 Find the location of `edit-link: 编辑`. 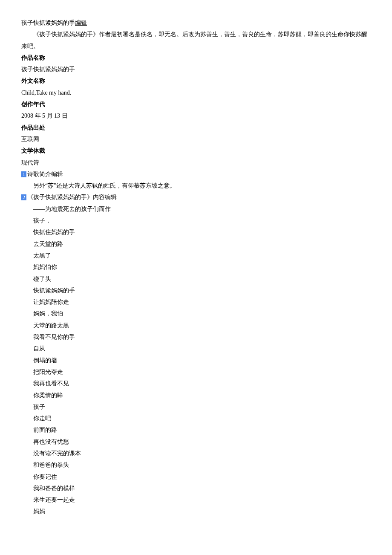

edit-link: 编辑 is located at coordinates (81, 23).